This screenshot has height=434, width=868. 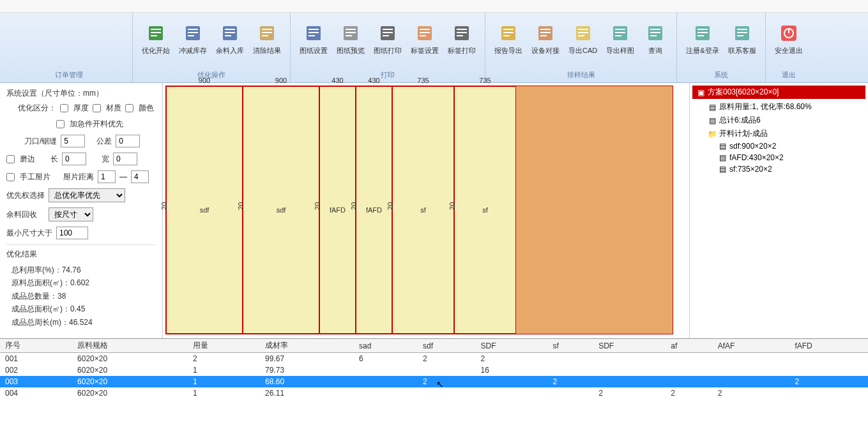 I want to click on export-sample-button: 导出样图, so click(x=620, y=40).